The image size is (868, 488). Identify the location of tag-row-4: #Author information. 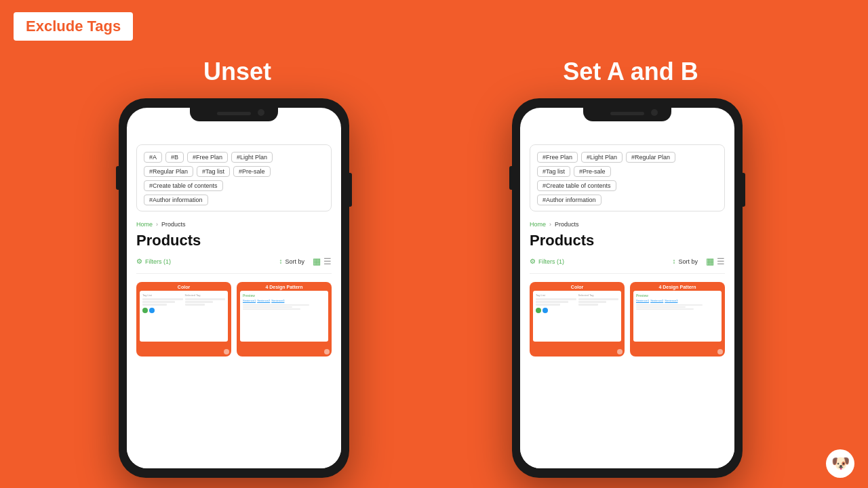
(234, 200).